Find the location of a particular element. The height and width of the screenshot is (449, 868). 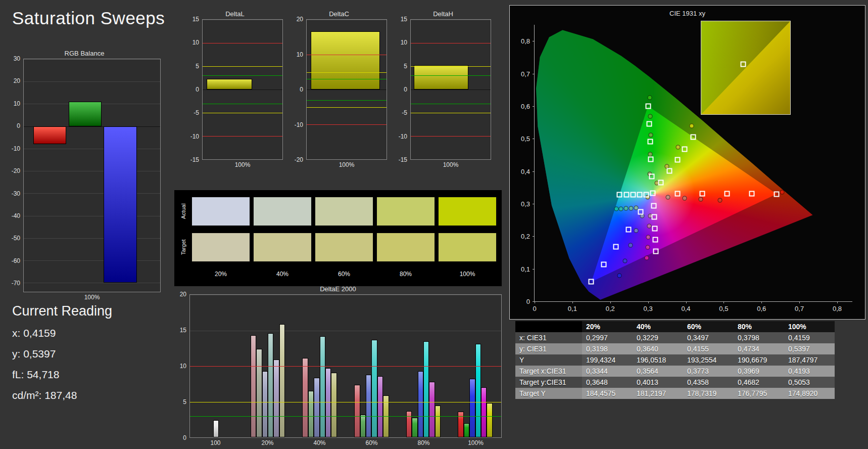

cie-y-tick-label: 0,4 is located at coordinates (525, 171).